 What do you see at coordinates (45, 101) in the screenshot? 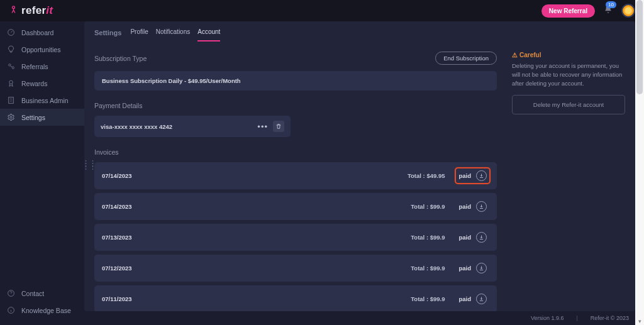
I see `sidebar-item-label: Business Admin` at bounding box center [45, 101].